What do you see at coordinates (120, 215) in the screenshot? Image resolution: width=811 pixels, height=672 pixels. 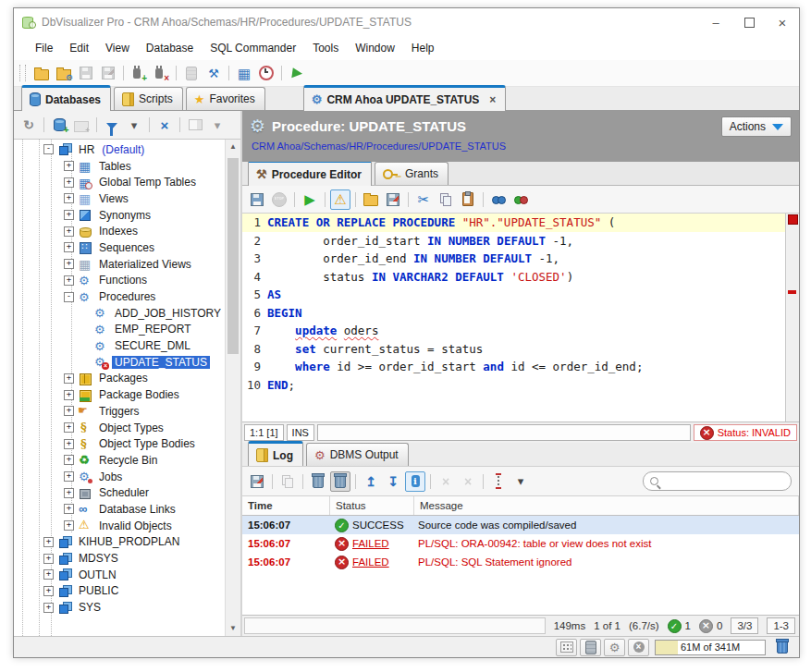 I see `tree-item-synonyms: +Synonyms` at bounding box center [120, 215].